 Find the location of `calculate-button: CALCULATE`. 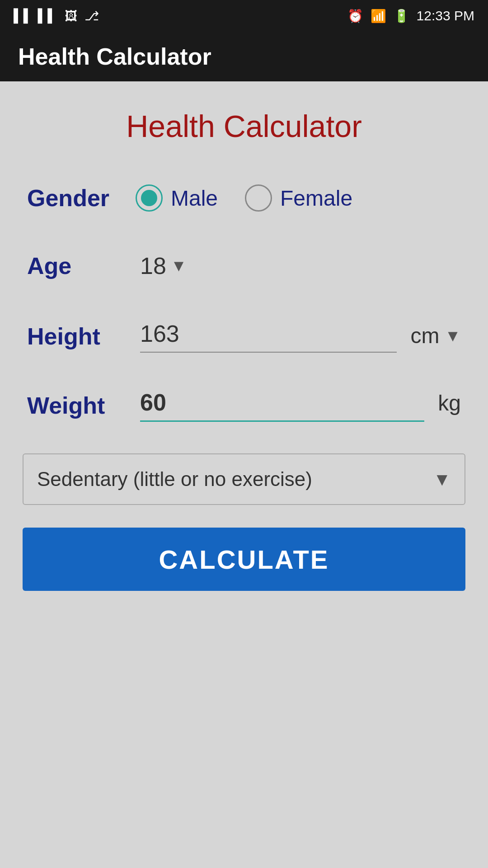

calculate-button: CALCULATE is located at coordinates (244, 559).